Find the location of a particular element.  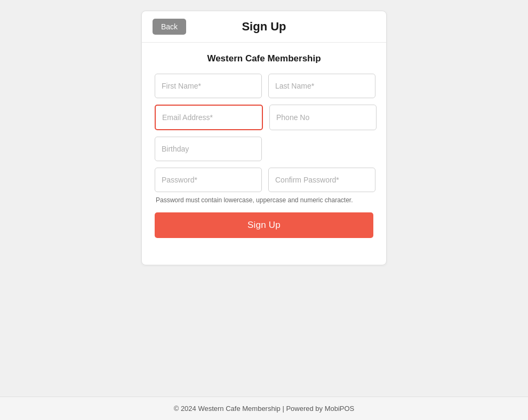

card-header: Back Sign Up is located at coordinates (264, 27).